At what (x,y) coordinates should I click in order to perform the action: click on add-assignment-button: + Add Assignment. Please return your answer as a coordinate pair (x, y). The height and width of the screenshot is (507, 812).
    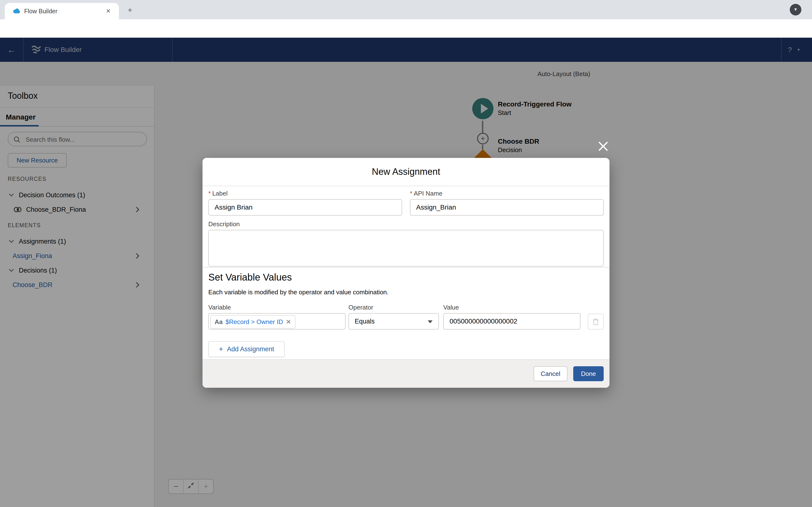
    Looking at the image, I should click on (246, 349).